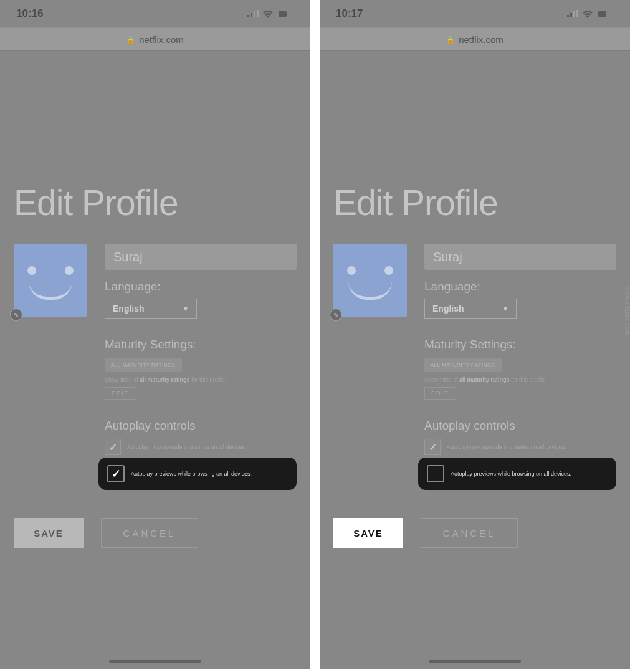 This screenshot has width=630, height=672. What do you see at coordinates (349, 14) in the screenshot?
I see `status-time: 10:17` at bounding box center [349, 14].